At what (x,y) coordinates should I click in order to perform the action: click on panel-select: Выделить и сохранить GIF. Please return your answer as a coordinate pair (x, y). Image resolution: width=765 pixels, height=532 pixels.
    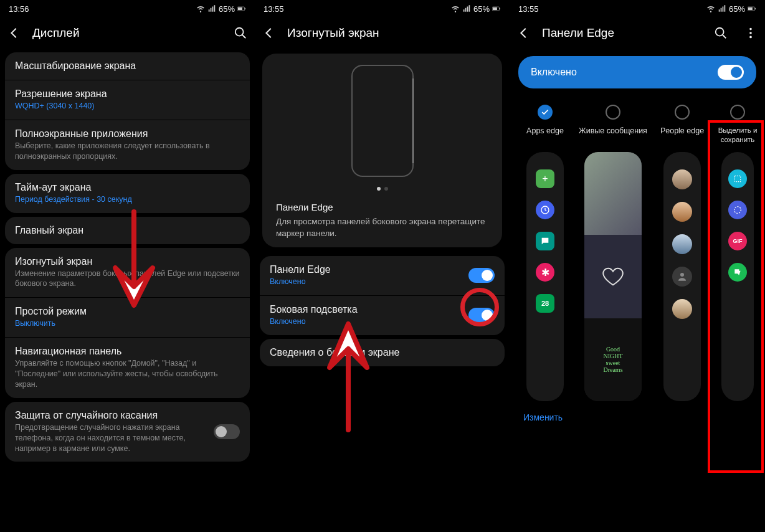
    Looking at the image, I should click on (738, 253).